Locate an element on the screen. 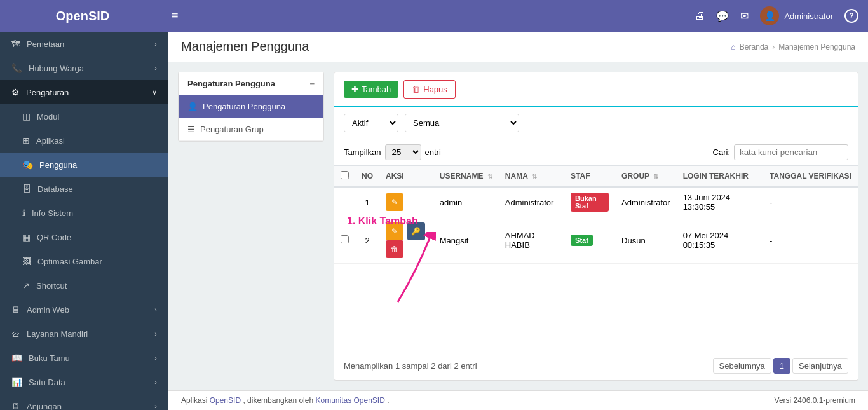  row2-key-button: 🔑 is located at coordinates (416, 231).